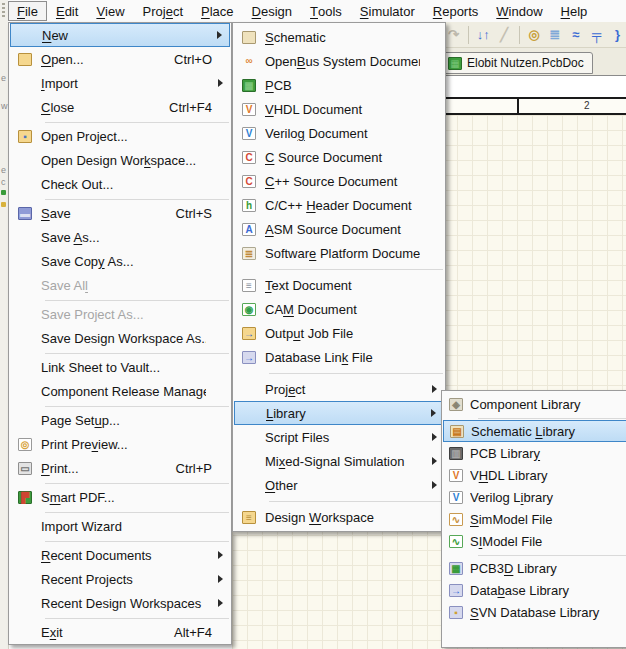 The image size is (626, 649). Describe the element at coordinates (342, 230) in the screenshot. I see `menu-item-label: ASM Source Document` at that location.